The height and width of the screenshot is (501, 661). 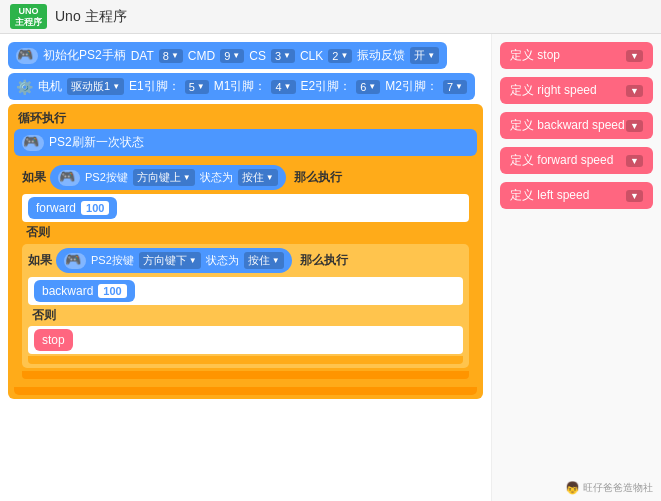 What do you see at coordinates (232, 56) in the screenshot?
I see `cmd-dropdown: 9` at bounding box center [232, 56].